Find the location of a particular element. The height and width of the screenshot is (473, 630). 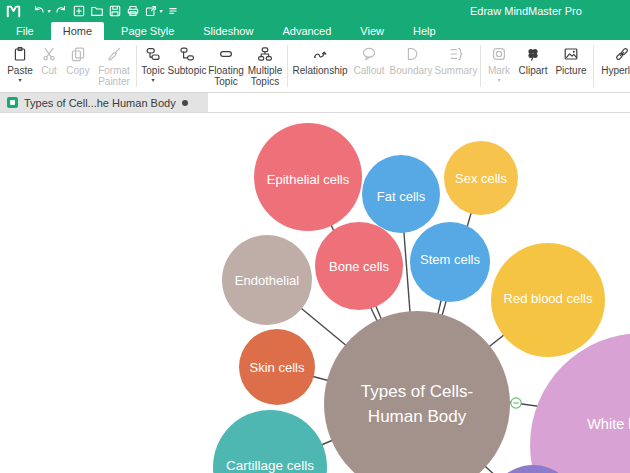

topic-button: Topic▾ is located at coordinates (153, 66).